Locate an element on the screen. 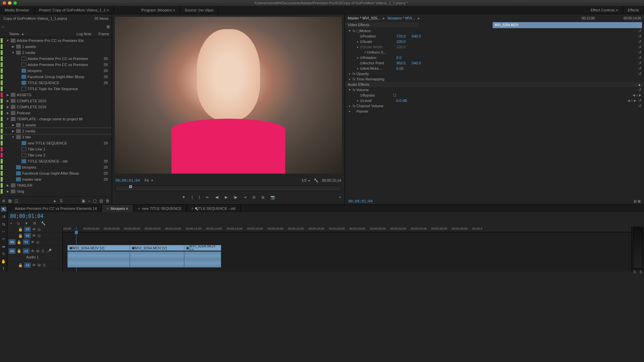 The height and width of the screenshot is (362, 644). project-tree-row: ▼TEMPLATE - change name to project titl is located at coordinates (56, 119).